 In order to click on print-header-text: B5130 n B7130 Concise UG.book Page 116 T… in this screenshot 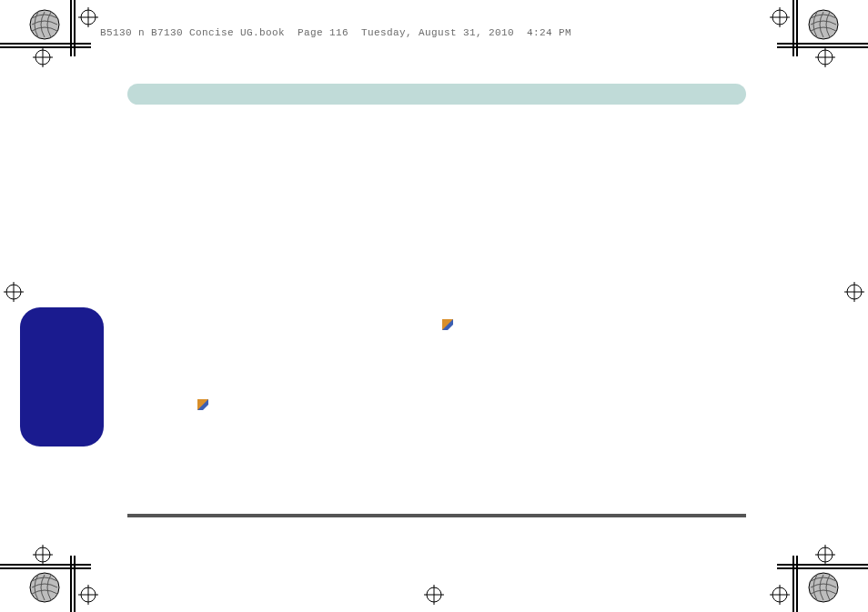, I will do `click(336, 33)`.